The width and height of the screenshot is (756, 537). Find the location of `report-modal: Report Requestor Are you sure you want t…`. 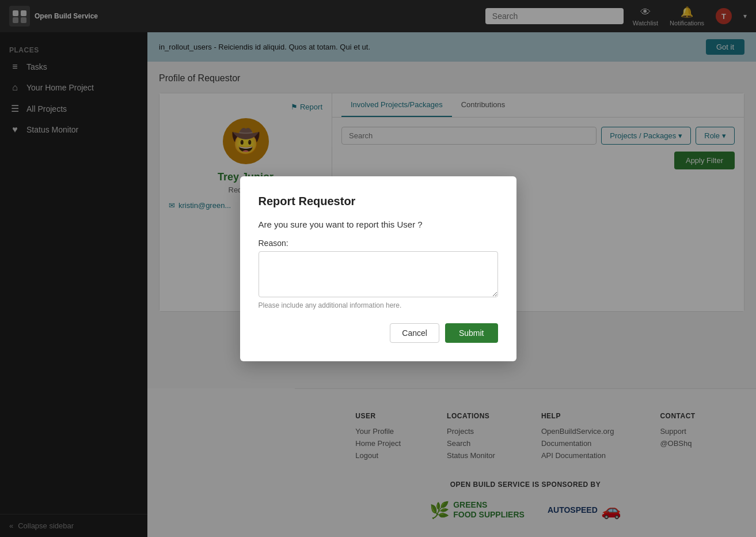

report-modal: Report Requestor Are you sure you want t… is located at coordinates (378, 268).